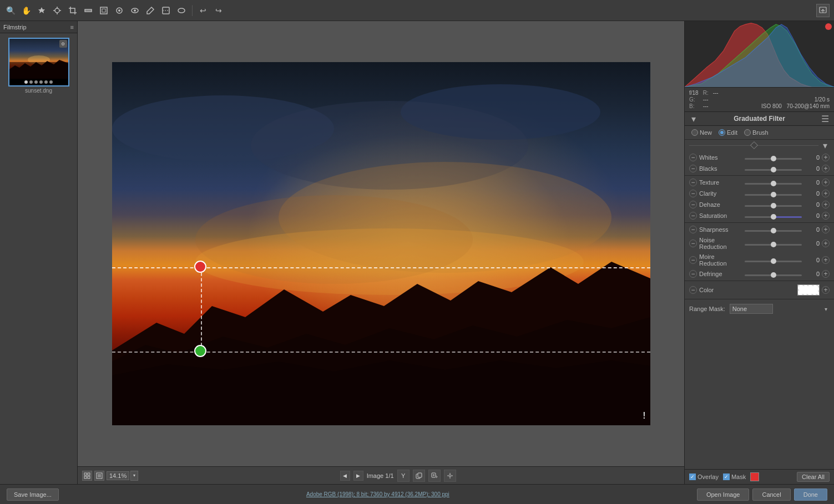 This screenshot has width=834, height=504. Describe the element at coordinates (826, 157) in the screenshot. I see `whites-increase-btn: +` at that location.